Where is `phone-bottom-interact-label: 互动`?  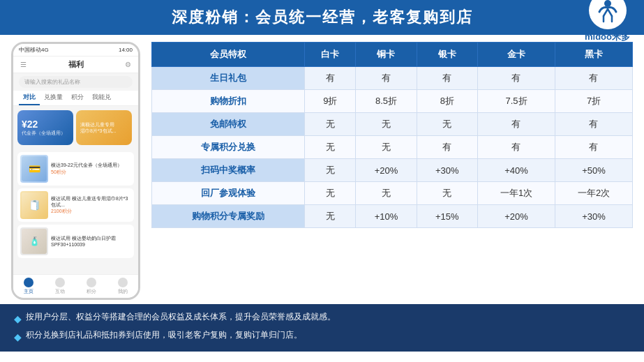
phone-bottom-interact-label: 互动 is located at coordinates (60, 292).